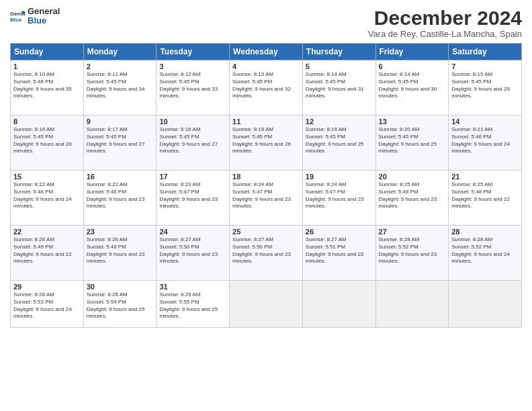  Describe the element at coordinates (339, 198) in the screenshot. I see `table-row: 19 Sunrise: 8:24 AMSunset: 5:47 PMDaylig…` at that location.